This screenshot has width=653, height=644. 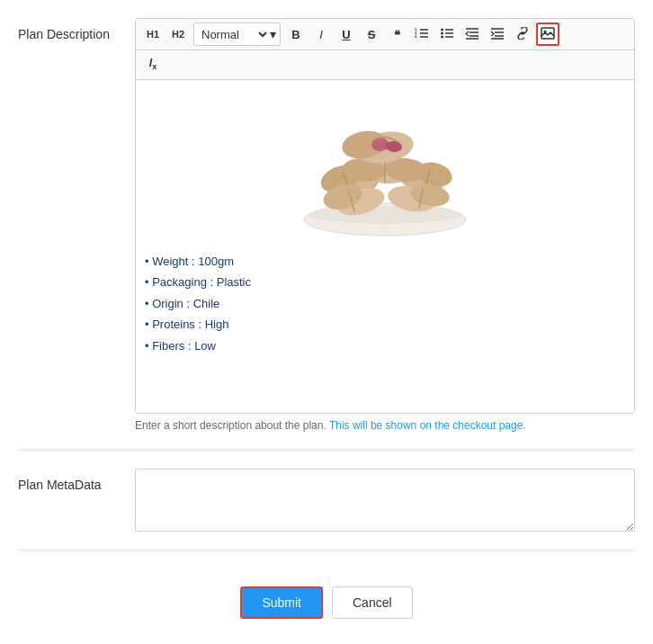 What do you see at coordinates (385, 500) in the screenshot?
I see `metadata-textarea` at bounding box center [385, 500].